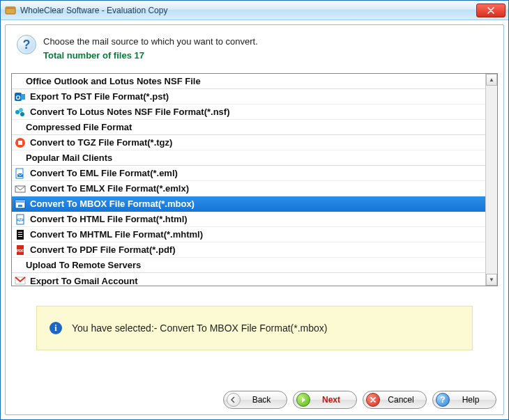 This screenshot has width=509, height=420. Describe the element at coordinates (254, 10) in the screenshot. I see `titlebar: WholeClear Software - Evaluation Copy` at that location.